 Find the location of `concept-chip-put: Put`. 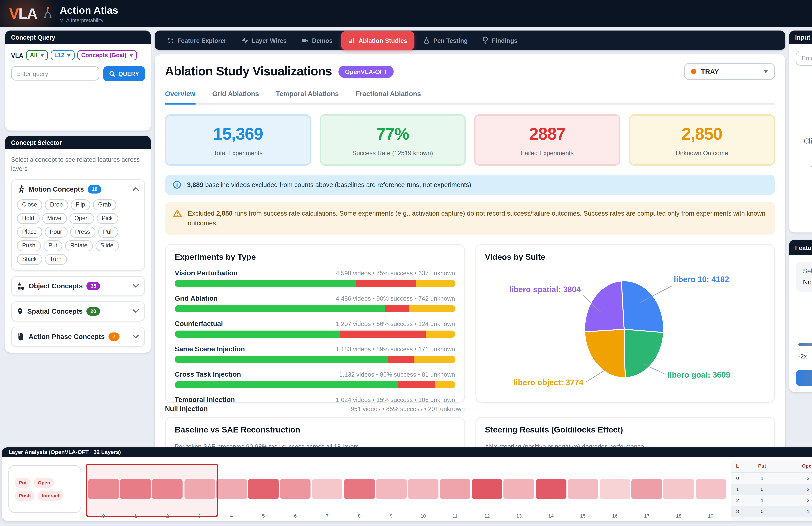

concept-chip-put: Put is located at coordinates (53, 246).